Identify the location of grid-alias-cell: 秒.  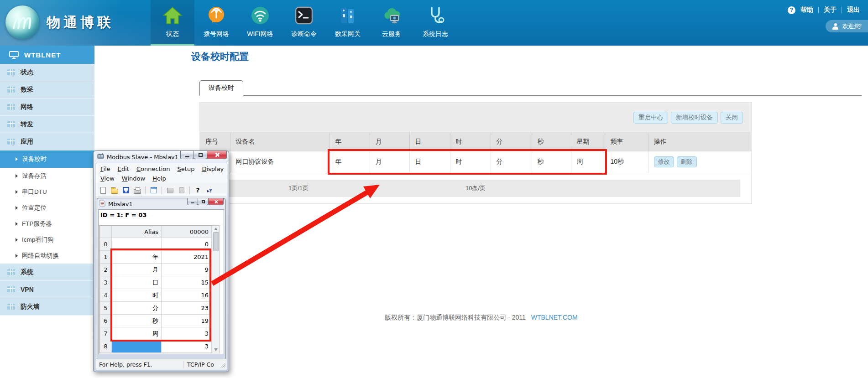
(137, 321).